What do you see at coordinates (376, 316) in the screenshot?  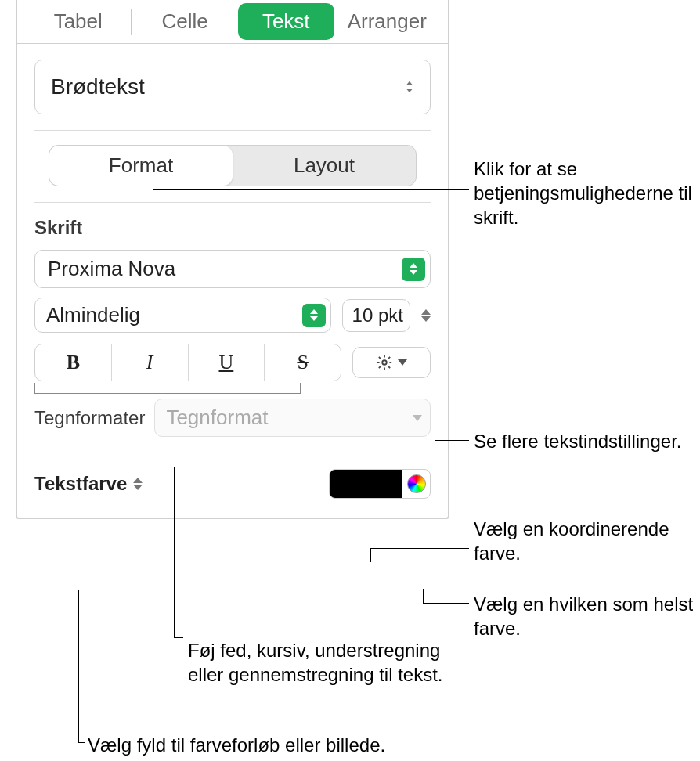 I see `font-size-field: 10 pkt` at bounding box center [376, 316].